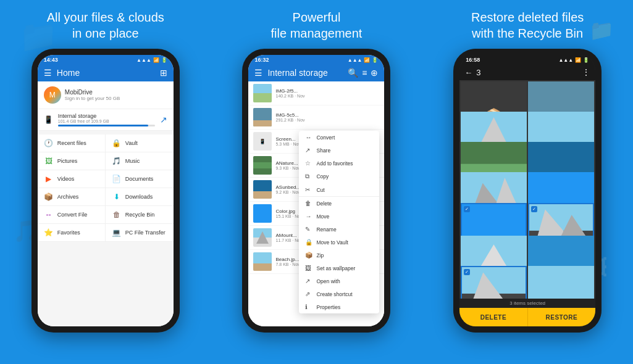 The width and height of the screenshot is (633, 364). I want to click on ctx-copy: ⧉ Copy, so click(339, 176).